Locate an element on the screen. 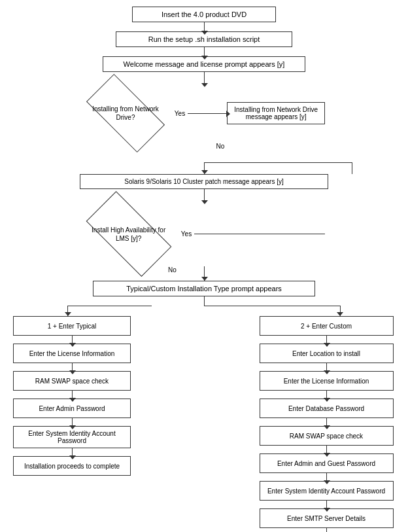 This screenshot has height=532, width=408. right-connector-h is located at coordinates (279, 162).